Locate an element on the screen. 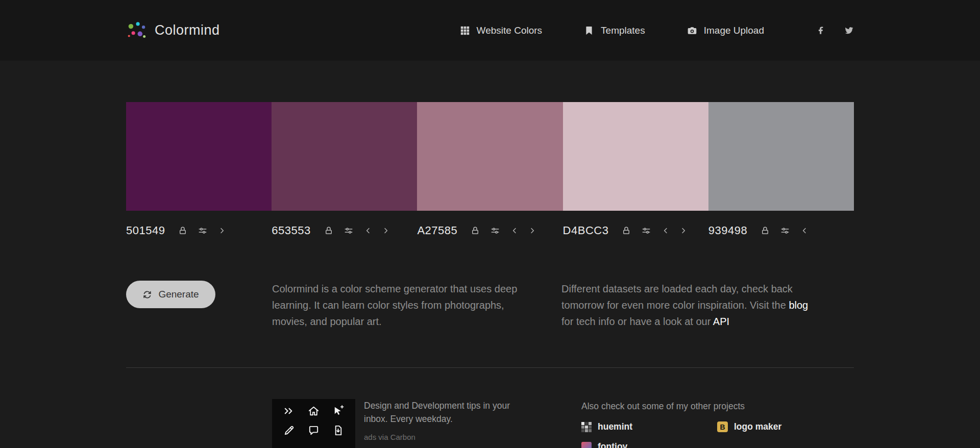 The height and width of the screenshot is (448, 980). twitter-icon is located at coordinates (849, 31).